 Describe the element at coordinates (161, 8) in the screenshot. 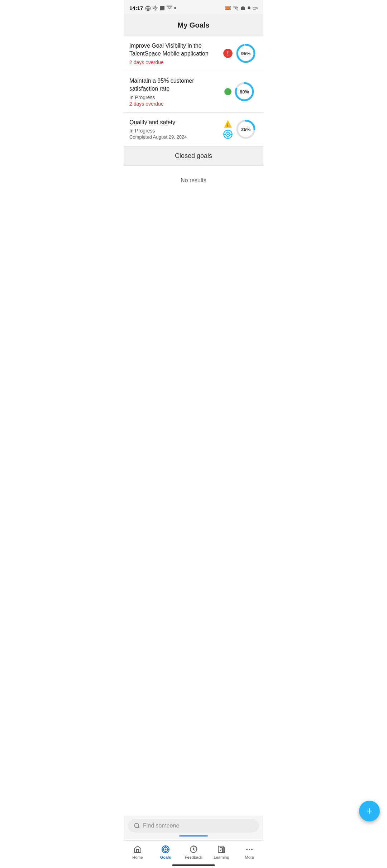

I see `status-icons: •` at that location.